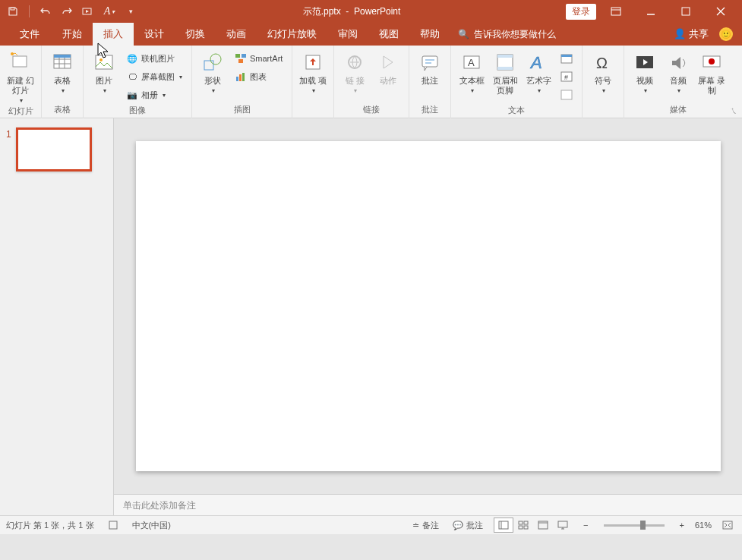 The height and width of the screenshot is (560, 742). I want to click on redo-icon, so click(67, 11).